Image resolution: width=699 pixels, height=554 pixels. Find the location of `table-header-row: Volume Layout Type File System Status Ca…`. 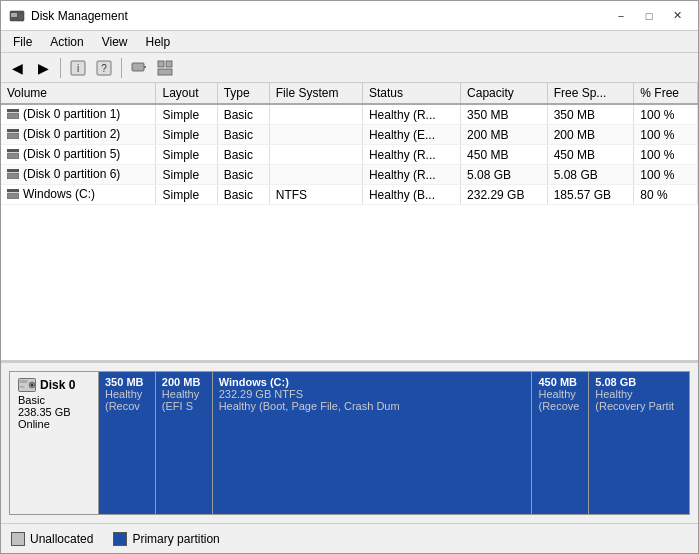

table-header-row: Volume Layout Type File System Status Ca… is located at coordinates (350, 94).